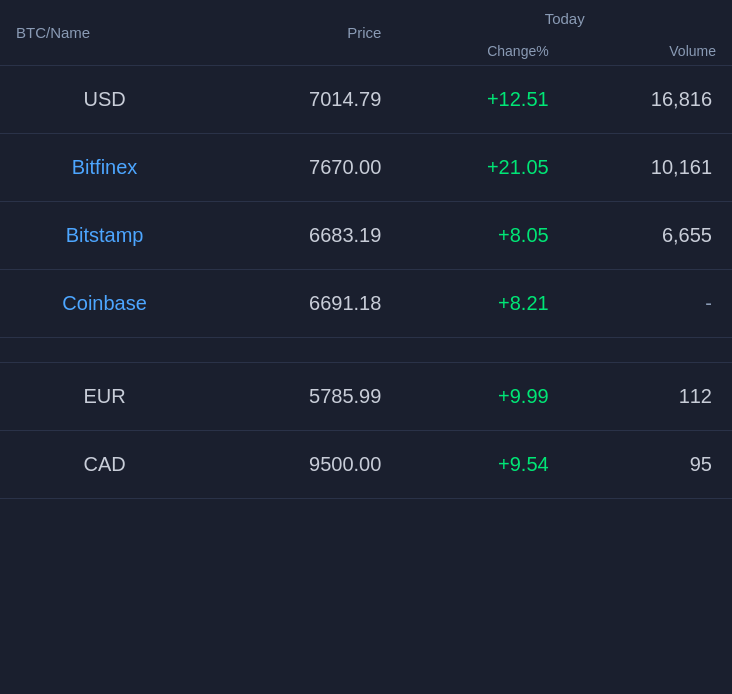  Describe the element at coordinates (648, 168) in the screenshot. I see `cell-volume: 10,161` at that location.